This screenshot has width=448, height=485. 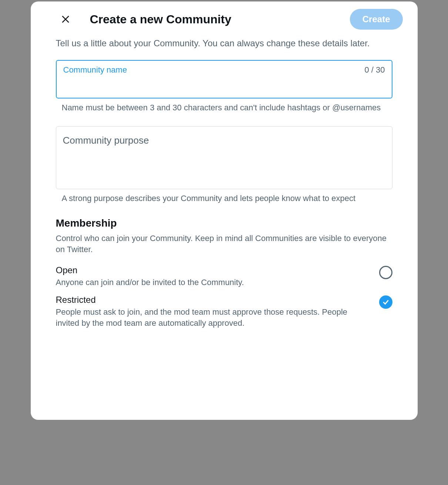 What do you see at coordinates (224, 108) in the screenshot?
I see `community-name-helper: Name must be between 3 and 30 characters…` at bounding box center [224, 108].